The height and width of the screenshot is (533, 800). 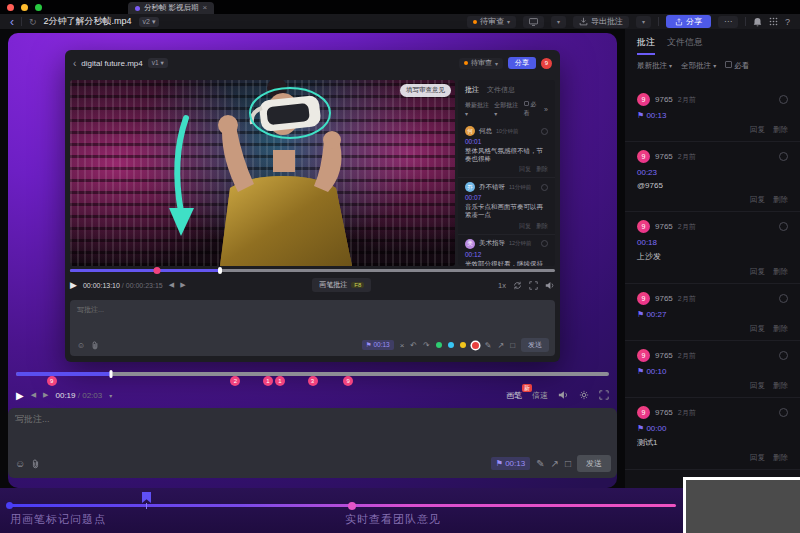 What do you see at coordinates (712, 177) in the screenshot?
I see `comment-item: 9 9765 2月前 00:23 @9765 回复 删除` at bounding box center [712, 177].